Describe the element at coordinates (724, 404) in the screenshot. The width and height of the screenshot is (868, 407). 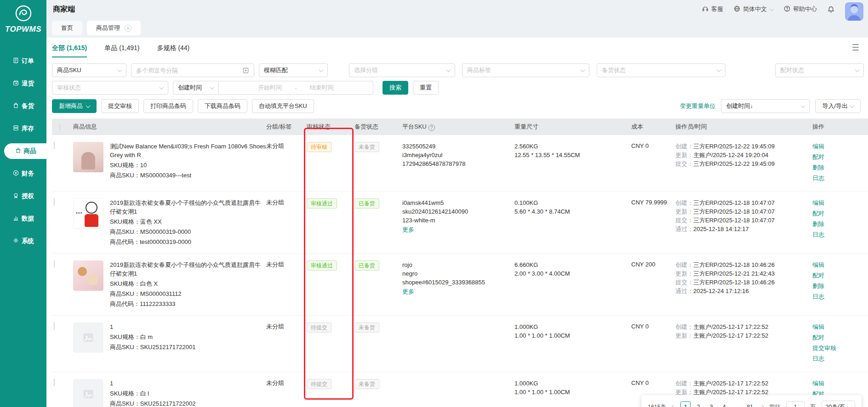
I see `page-number: 4` at that location.